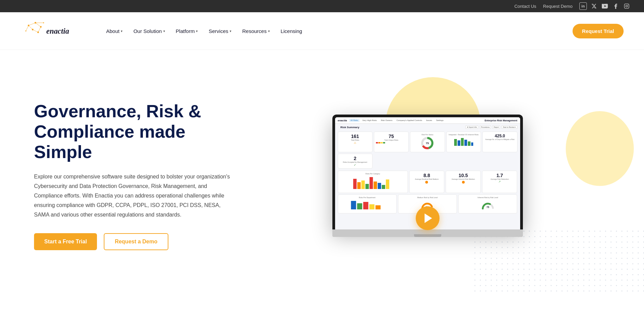  What do you see at coordinates (463, 182) in the screenshot?
I see `risk-dot2-medium` at bounding box center [463, 182].